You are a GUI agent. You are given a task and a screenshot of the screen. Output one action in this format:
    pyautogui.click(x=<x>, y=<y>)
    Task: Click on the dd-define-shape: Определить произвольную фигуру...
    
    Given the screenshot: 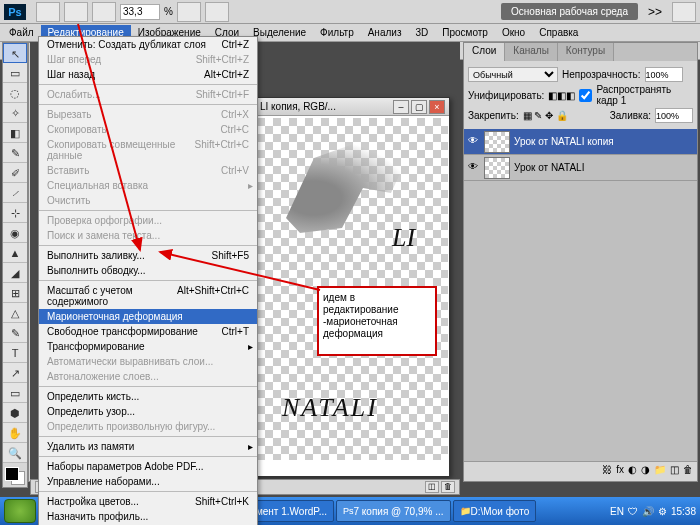 What is the action you would take?
    pyautogui.click(x=148, y=426)
    